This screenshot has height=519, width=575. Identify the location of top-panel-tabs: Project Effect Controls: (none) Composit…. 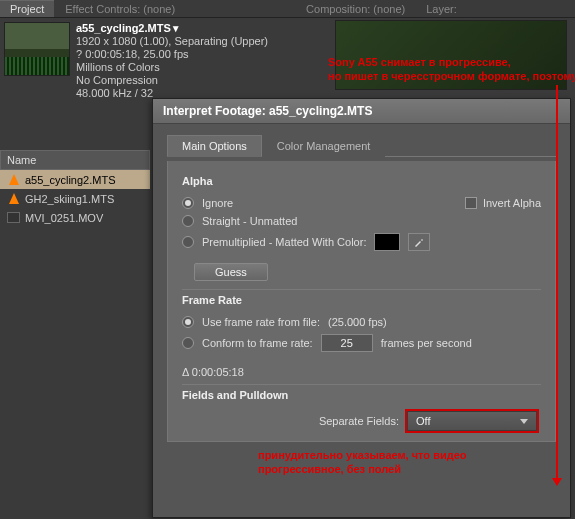
(288, 9).